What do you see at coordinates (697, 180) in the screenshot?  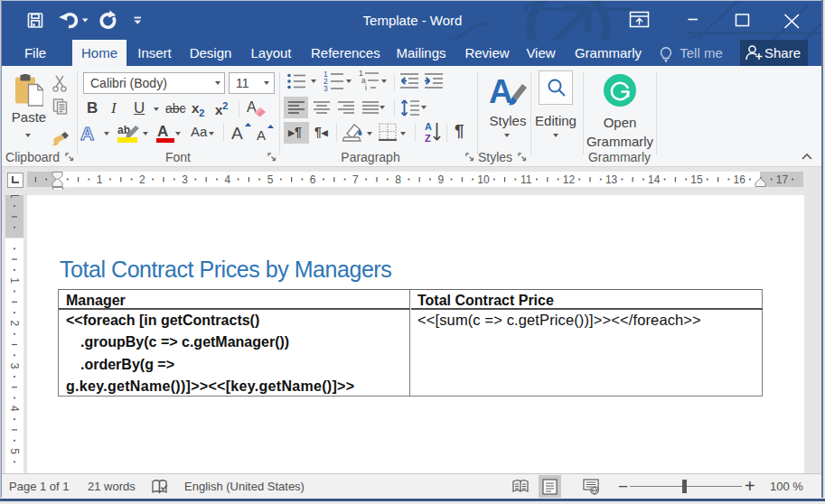 I see `svg-text: 15` at bounding box center [697, 180].